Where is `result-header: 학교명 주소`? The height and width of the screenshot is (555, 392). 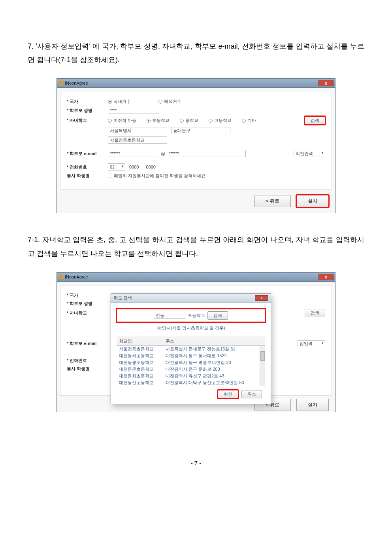
result-header: 학교명 주소 is located at coordinates (191, 341).